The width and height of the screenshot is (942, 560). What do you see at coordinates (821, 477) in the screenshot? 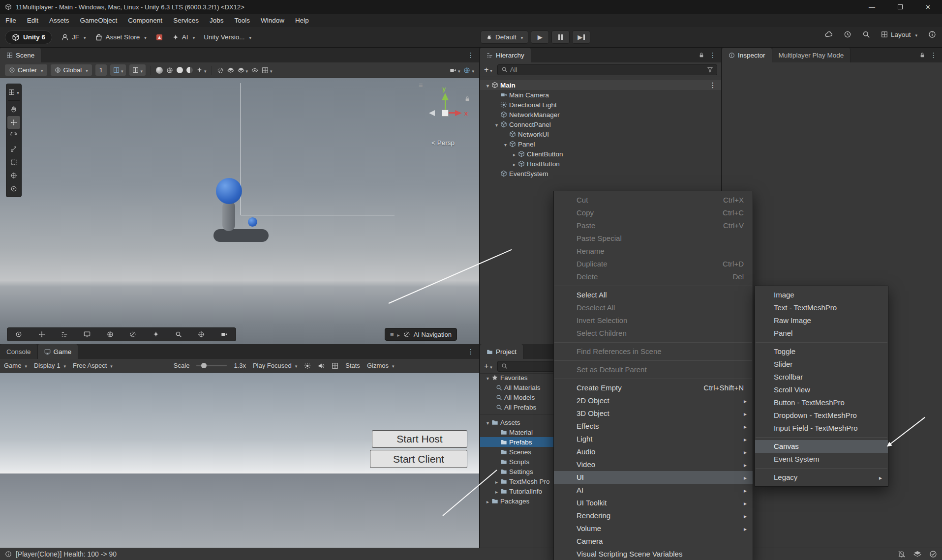
I see `submenu-item-legacy: Legacy` at bounding box center [821, 477].